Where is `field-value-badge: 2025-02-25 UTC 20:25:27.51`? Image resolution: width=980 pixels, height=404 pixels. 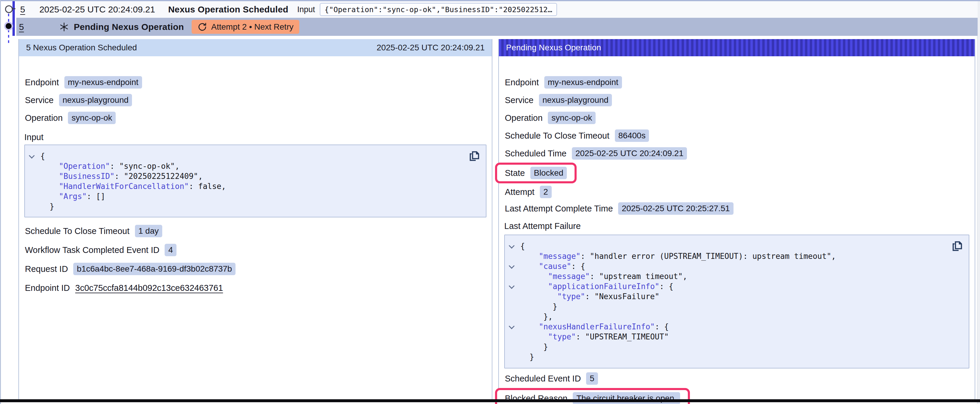 field-value-badge: 2025-02-25 UTC 20:25:27.51 is located at coordinates (676, 208).